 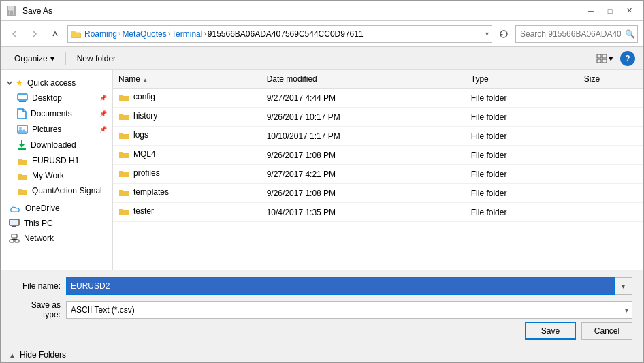 I want to click on help-button: ?, so click(x=628, y=59).